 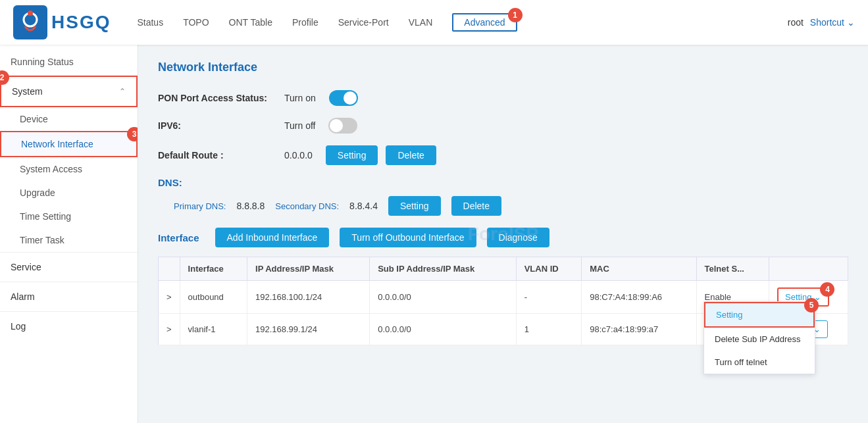 What do you see at coordinates (503, 126) in the screenshot?
I see `ipv6-row: IPV6: Turn off` at bounding box center [503, 126].